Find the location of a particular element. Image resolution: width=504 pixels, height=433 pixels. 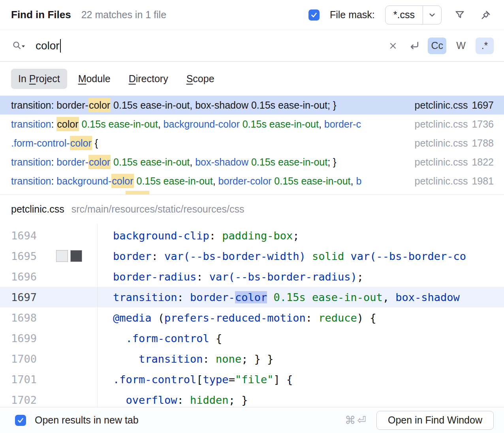

code-segment: { is located at coordinates (95, 143).